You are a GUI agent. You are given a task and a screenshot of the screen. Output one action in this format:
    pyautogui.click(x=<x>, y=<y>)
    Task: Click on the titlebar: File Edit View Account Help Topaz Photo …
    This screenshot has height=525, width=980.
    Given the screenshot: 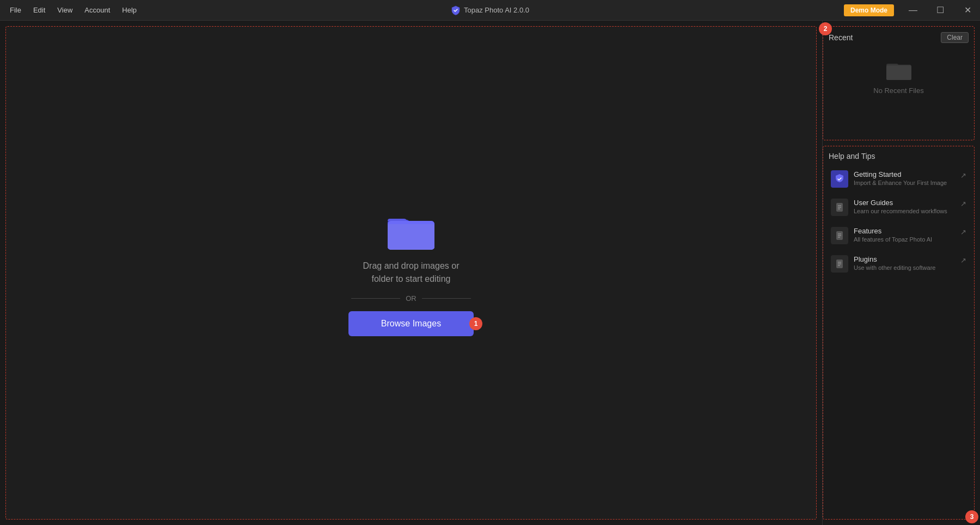 What is the action you would take?
    pyautogui.click(x=490, y=10)
    